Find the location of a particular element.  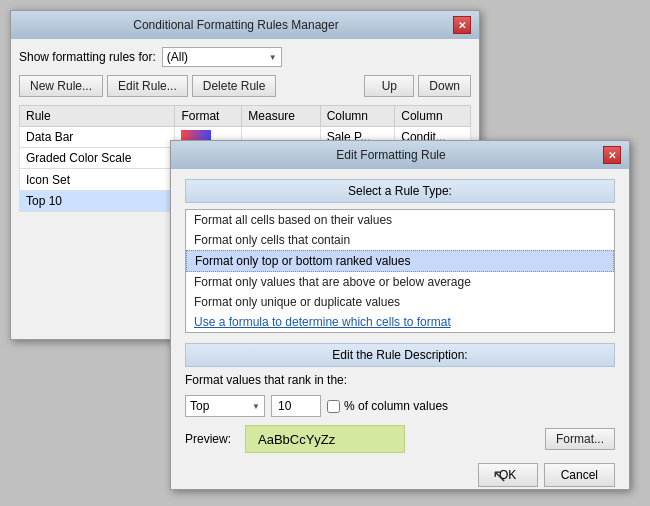

show-rules-row: Show formatting rules for: (All) ▼ is located at coordinates (245, 57).